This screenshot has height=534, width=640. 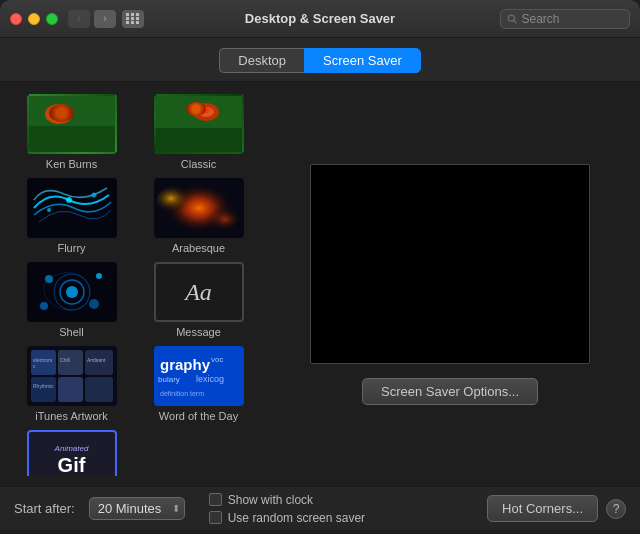 I want to click on help-button: ?, so click(x=616, y=509).